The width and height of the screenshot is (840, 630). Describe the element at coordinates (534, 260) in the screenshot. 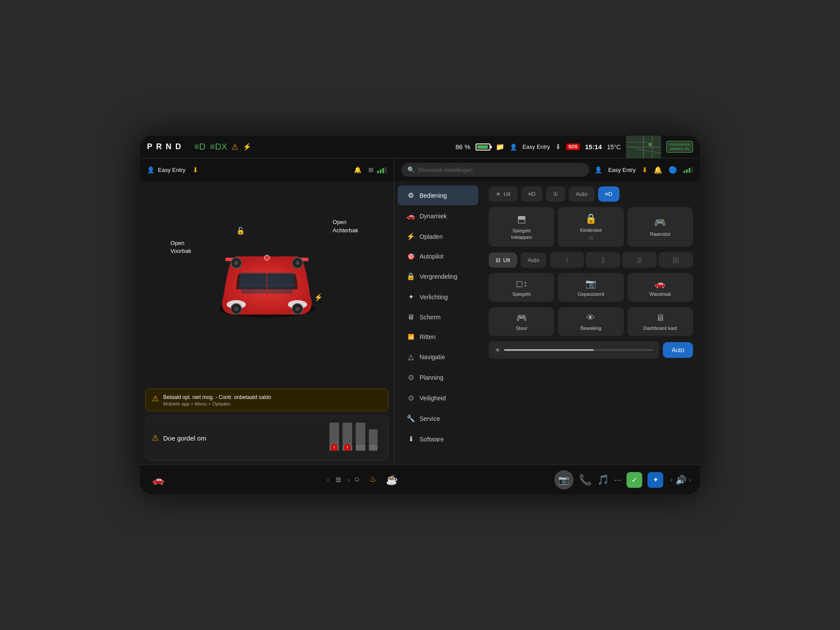

I see `wiper-btn-auto: Auto` at that location.